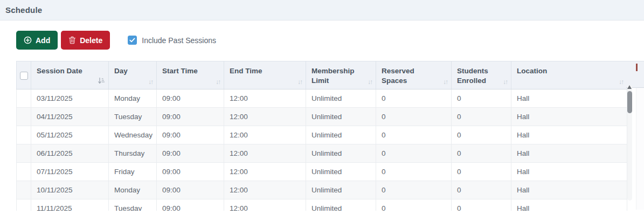 The height and width of the screenshot is (221, 644). Describe the element at coordinates (133, 40) in the screenshot. I see `include-past-sessions-checkbox` at that location.